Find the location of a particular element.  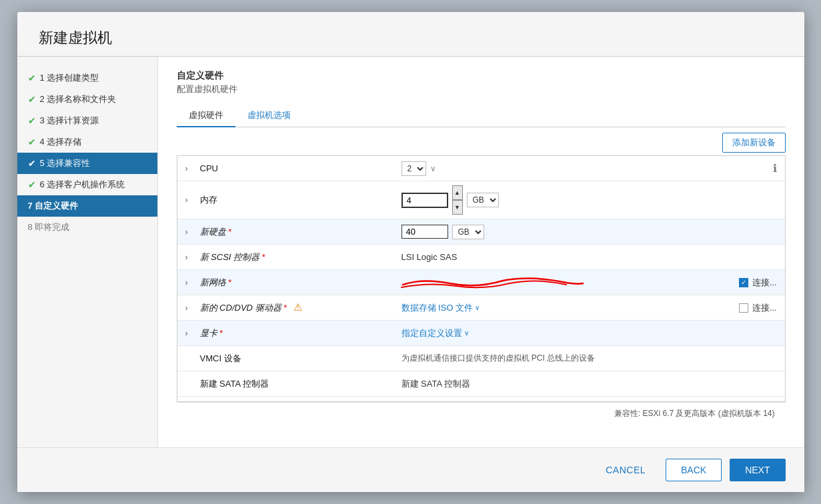

table-row: › 新的 CD/DVD 驱动器 * ⚠ 数据存储 ISO 文件 ∨ 连接... is located at coordinates (482, 308).